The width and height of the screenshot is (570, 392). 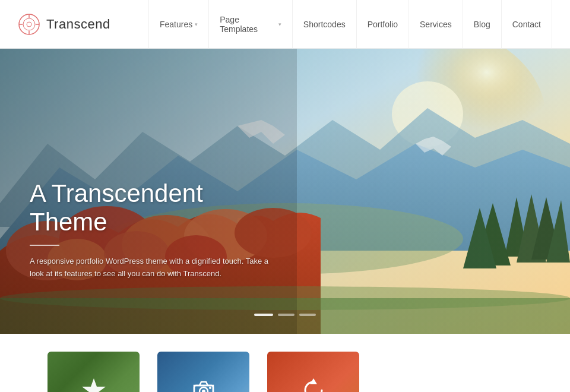 What do you see at coordinates (83, 24) in the screenshot?
I see `logo-area: Transcend` at bounding box center [83, 24].